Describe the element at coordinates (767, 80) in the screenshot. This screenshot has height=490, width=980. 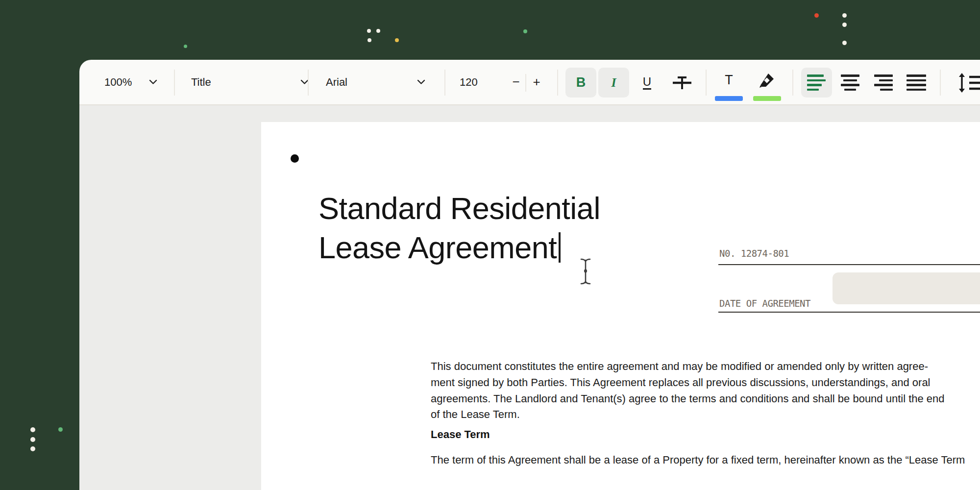
I see `highlighter-icon` at that location.